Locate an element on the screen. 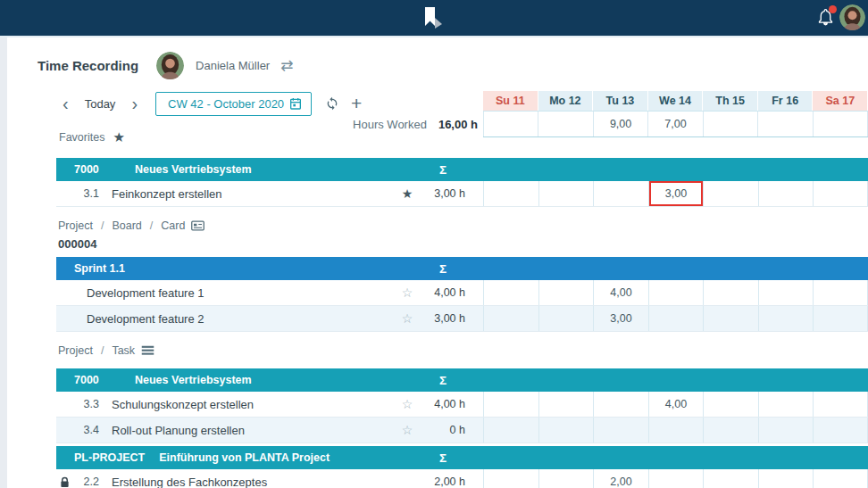 This screenshot has width=868, height=488. task-id: 3.3 is located at coordinates (85, 404).